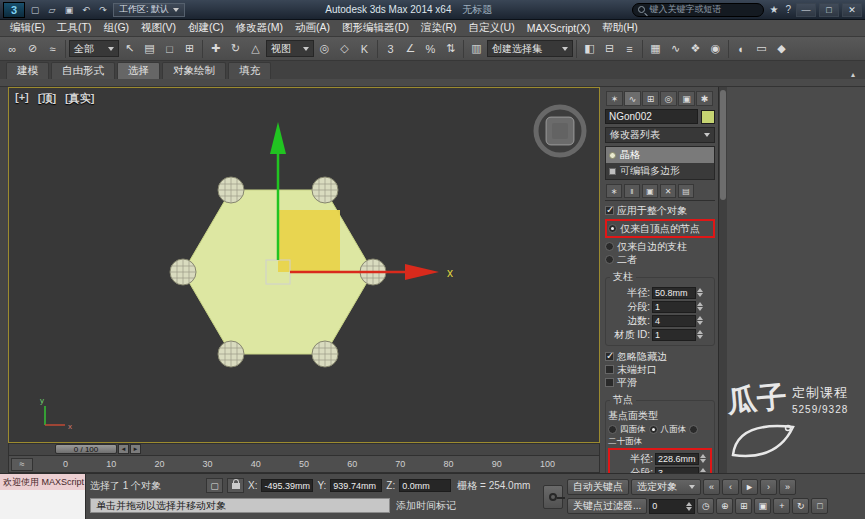 The width and height of the screenshot is (865, 519). What do you see at coordinates (652, 116) in the screenshot?
I see `object-name-field: NGon002` at bounding box center [652, 116].